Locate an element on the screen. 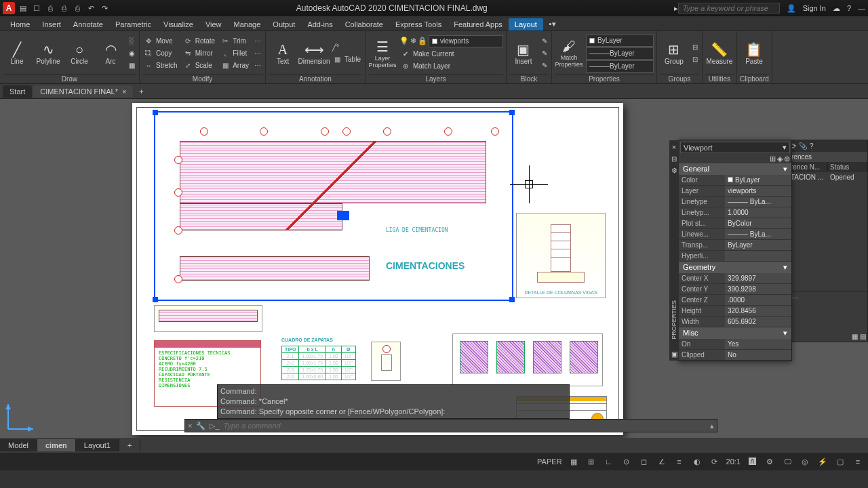 The width and height of the screenshot is (868, 488). arc-button: ◠Arc is located at coordinates (111, 54).